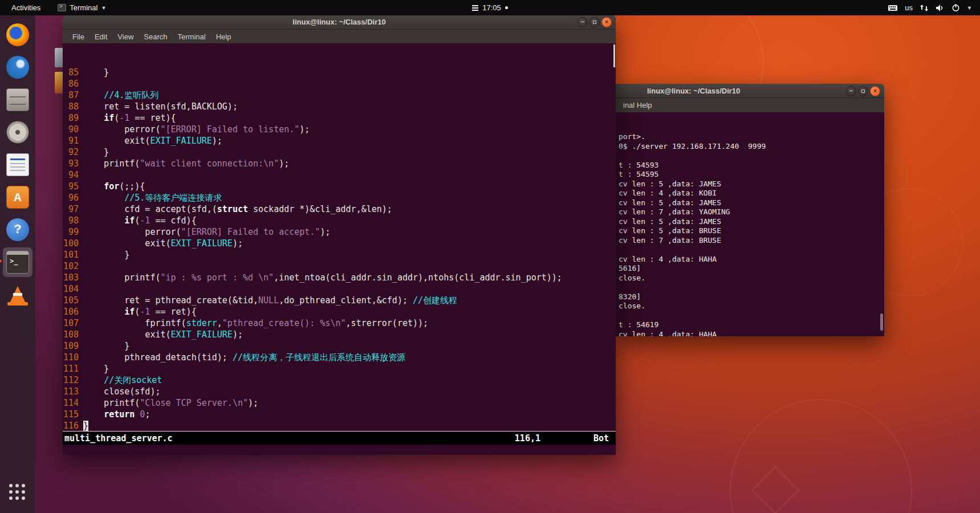 Image resolution: width=980 pixels, height=513 pixels. Describe the element at coordinates (751, 165) in the screenshot. I see `terminal-output-line: t : 54593` at that location.